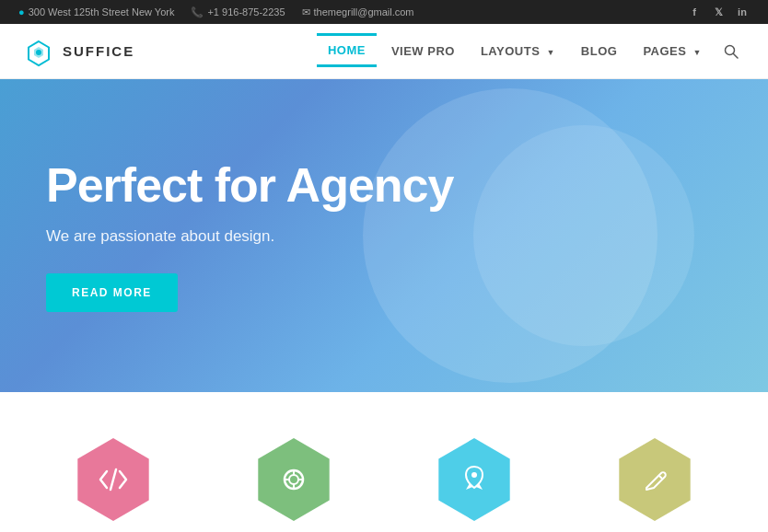 This screenshot has height=532, width=768. I want to click on feature-setting-goal: SETTING GOAL The point of using Lorem Ip…, so click(474, 485).